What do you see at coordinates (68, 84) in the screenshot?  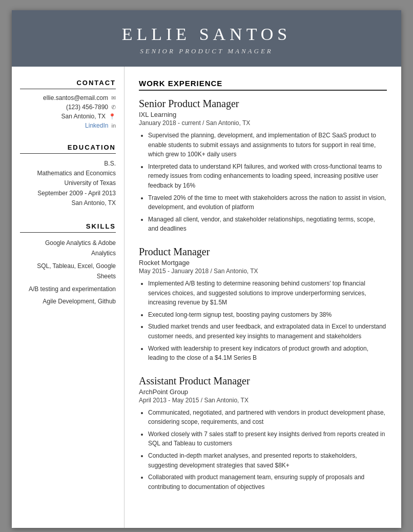 I see `contact-title: CONTACT` at bounding box center [68, 84].